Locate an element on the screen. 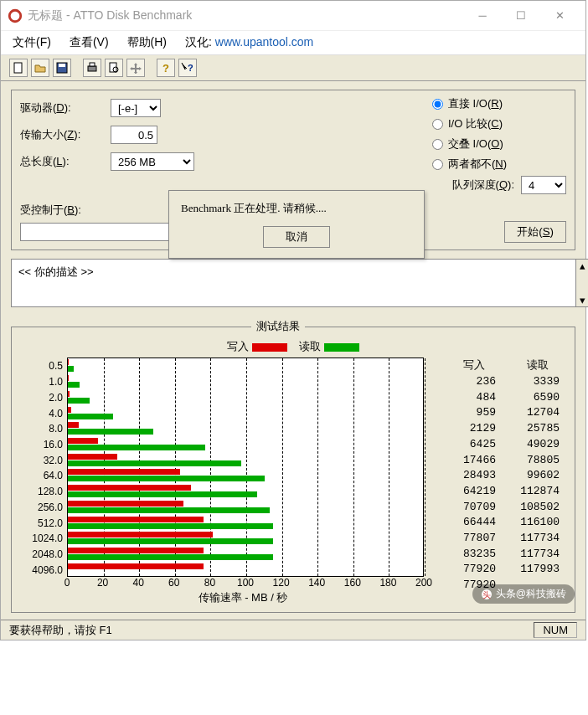 This screenshot has height=715, width=588. data-columns: 写入读取 23633394846590959127042129257856425… is located at coordinates (504, 484).